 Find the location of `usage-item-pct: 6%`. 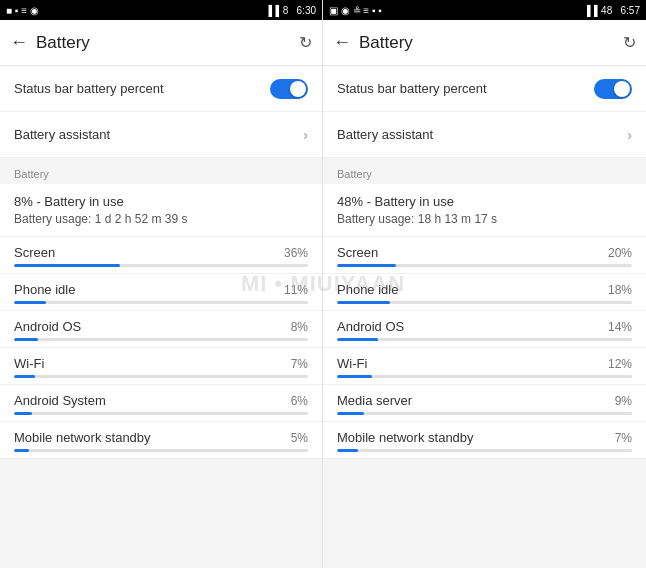

usage-item-pct: 6% is located at coordinates (300, 401).